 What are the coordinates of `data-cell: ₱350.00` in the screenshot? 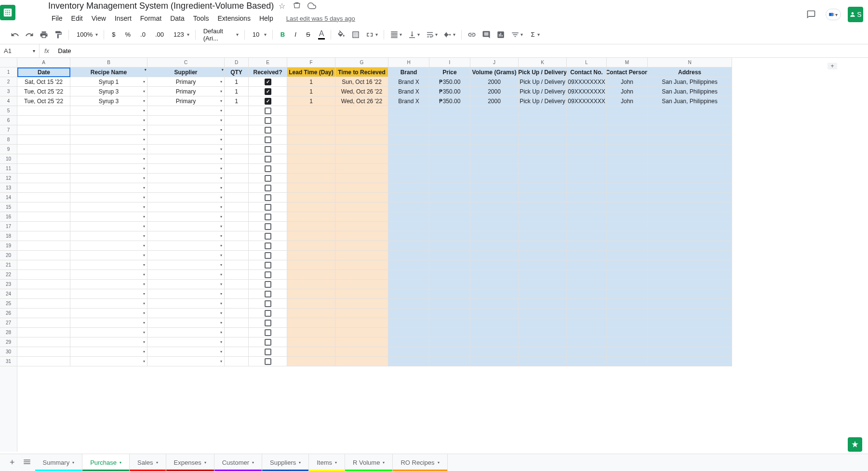 It's located at (450, 92).